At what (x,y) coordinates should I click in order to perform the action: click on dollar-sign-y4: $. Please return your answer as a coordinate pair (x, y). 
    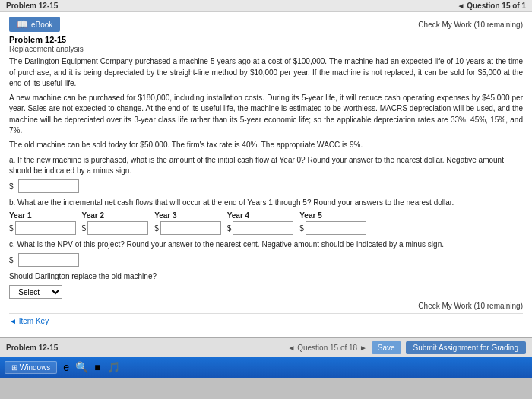
    Looking at the image, I should click on (230, 228).